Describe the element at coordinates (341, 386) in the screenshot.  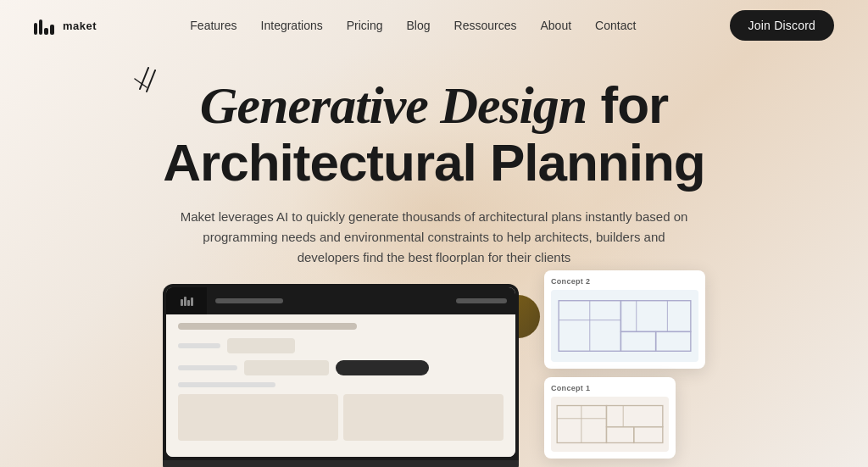
I see `laptop-content-area` at that location.